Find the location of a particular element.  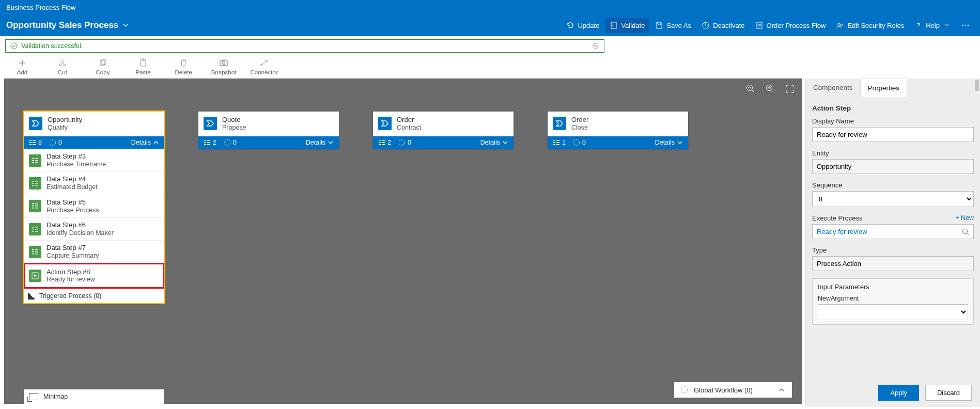

data-step: Data Step #6Identify Decision Maker is located at coordinates (94, 229).